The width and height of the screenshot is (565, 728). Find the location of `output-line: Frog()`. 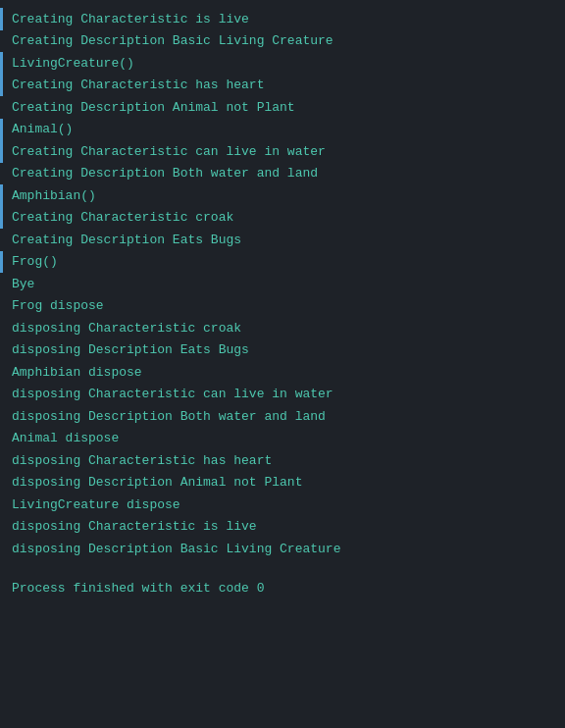

output-line: Frog() is located at coordinates (282, 263).